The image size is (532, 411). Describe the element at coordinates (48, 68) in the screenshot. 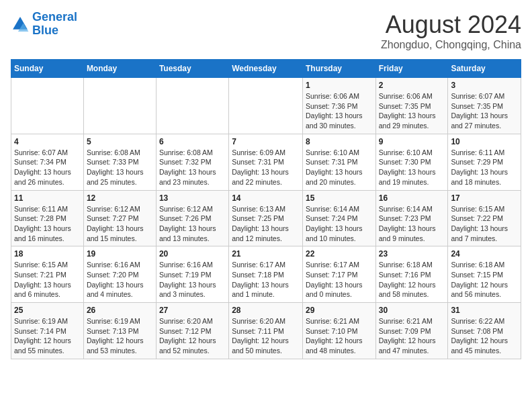

I see `header-day-sunday: Sunday` at that location.